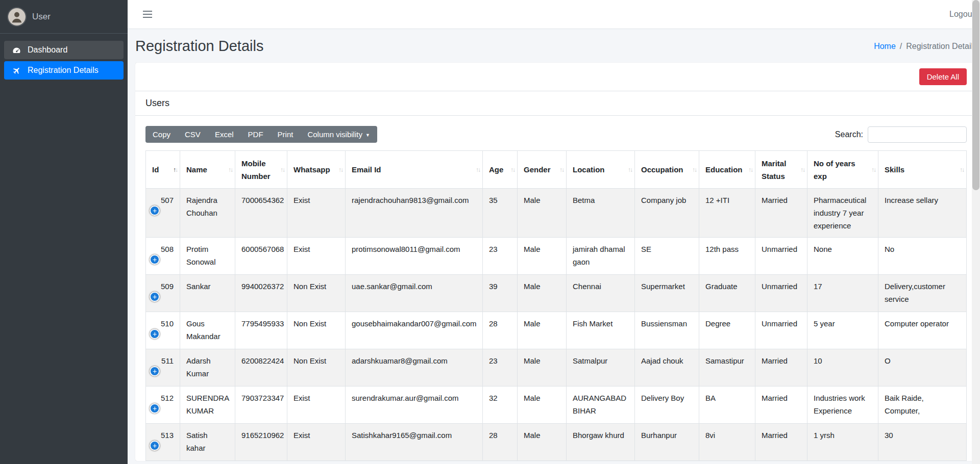  Describe the element at coordinates (316, 294) in the screenshot. I see `cell-whatsapp: Non Exist` at that location.